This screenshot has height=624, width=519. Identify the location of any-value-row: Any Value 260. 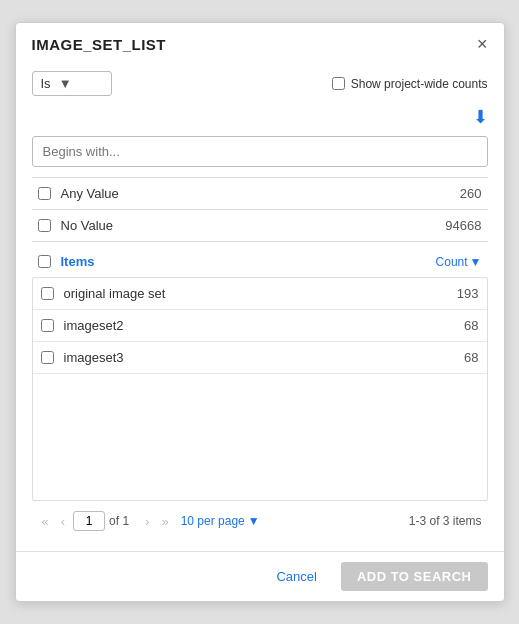
(260, 194).